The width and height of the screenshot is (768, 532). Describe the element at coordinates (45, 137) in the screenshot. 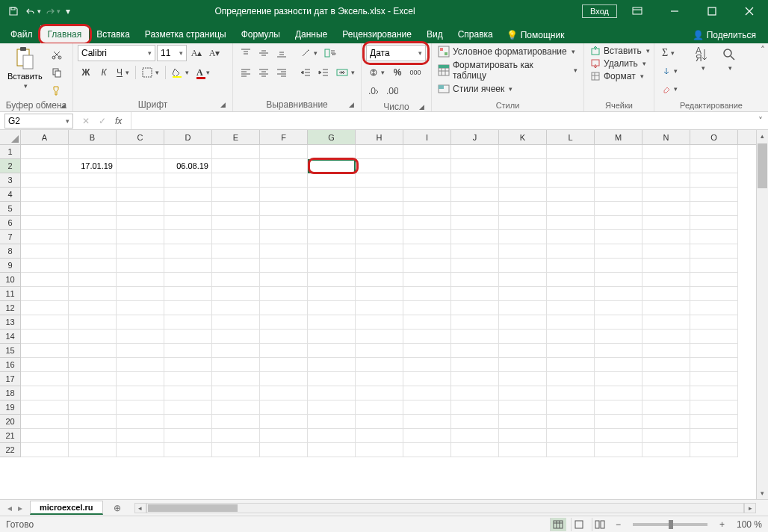

I see `col-header: A` at that location.